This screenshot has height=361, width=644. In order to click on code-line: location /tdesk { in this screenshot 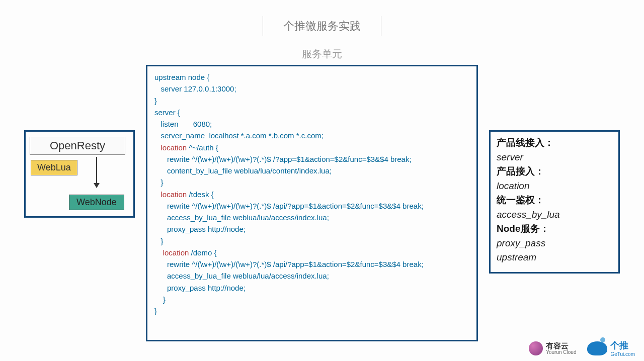, I will do `click(312, 194)`.